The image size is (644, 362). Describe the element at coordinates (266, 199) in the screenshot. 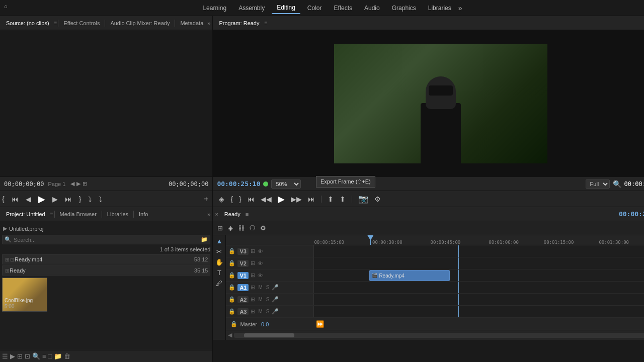

I see `program-step-back: ◀◀` at that location.